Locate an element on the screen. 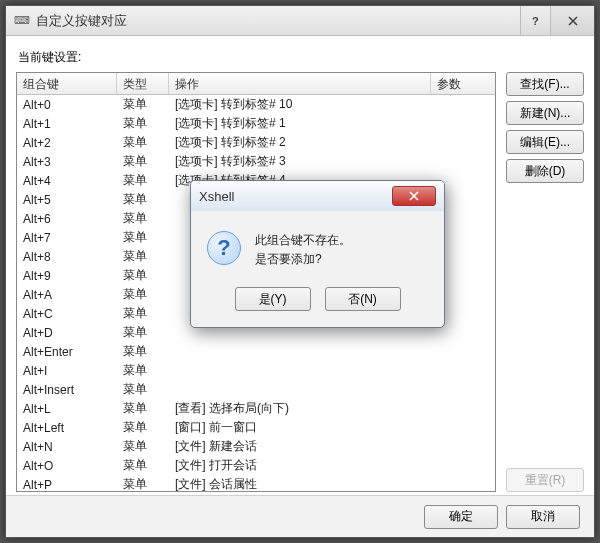 The width and height of the screenshot is (600, 543). modal-titlebar: Xshell is located at coordinates (318, 196).